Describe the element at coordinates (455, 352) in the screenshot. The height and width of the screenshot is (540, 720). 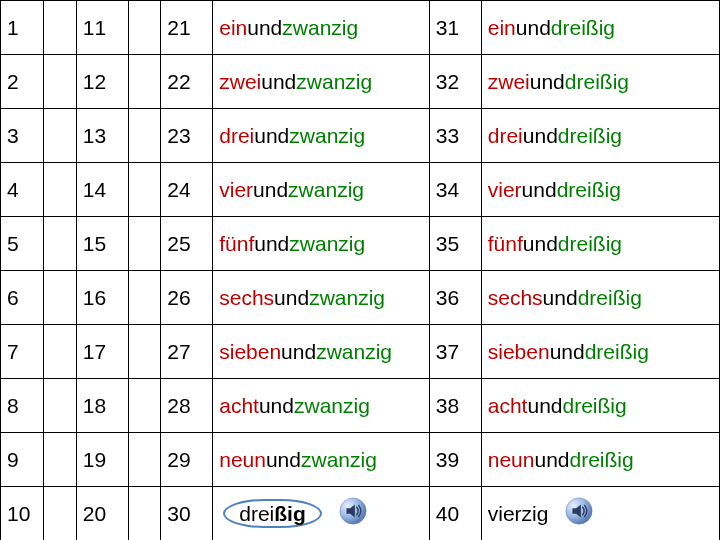
I see `col-4-num: 37` at that location.